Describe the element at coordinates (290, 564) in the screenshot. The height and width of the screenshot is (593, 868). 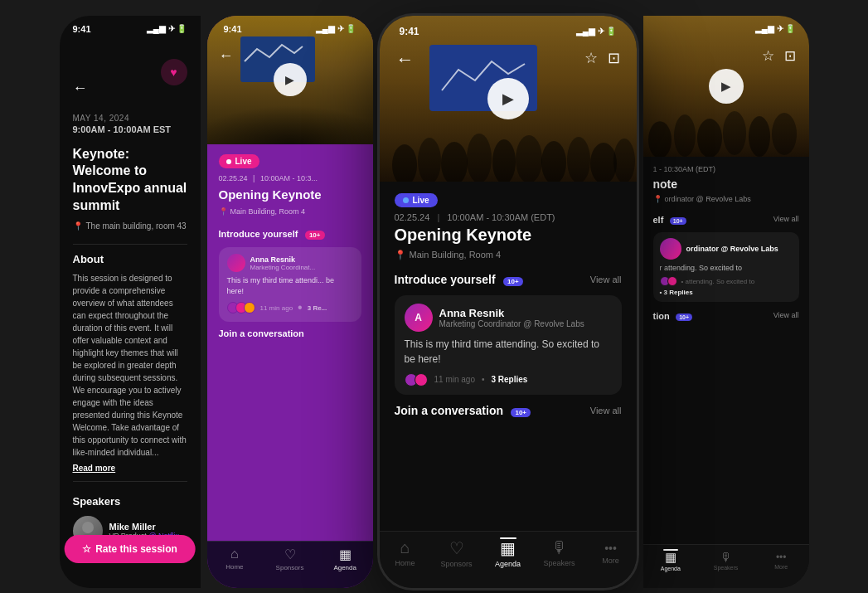
I see `bottom-nav-2: ⌂ Home ♡ Sponsors ▦ Agenda` at that location.